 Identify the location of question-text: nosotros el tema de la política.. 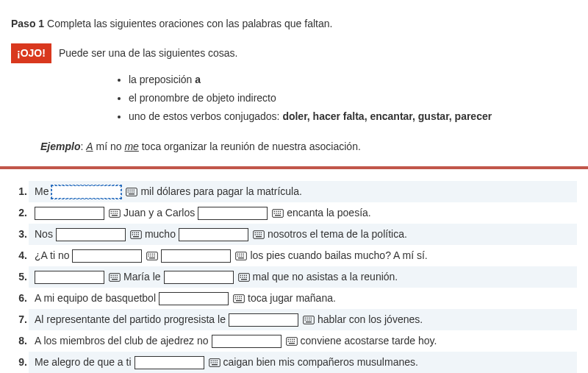
(337, 234).